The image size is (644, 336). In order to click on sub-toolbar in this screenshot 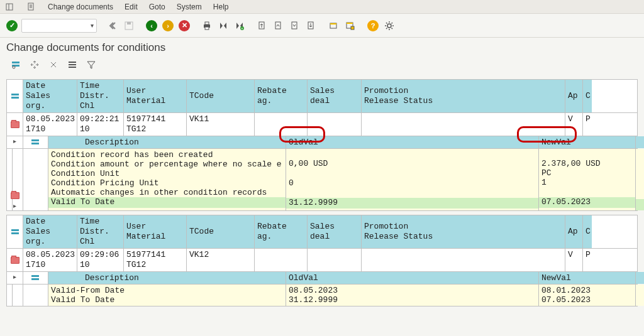, I will do `click(322, 67)`.